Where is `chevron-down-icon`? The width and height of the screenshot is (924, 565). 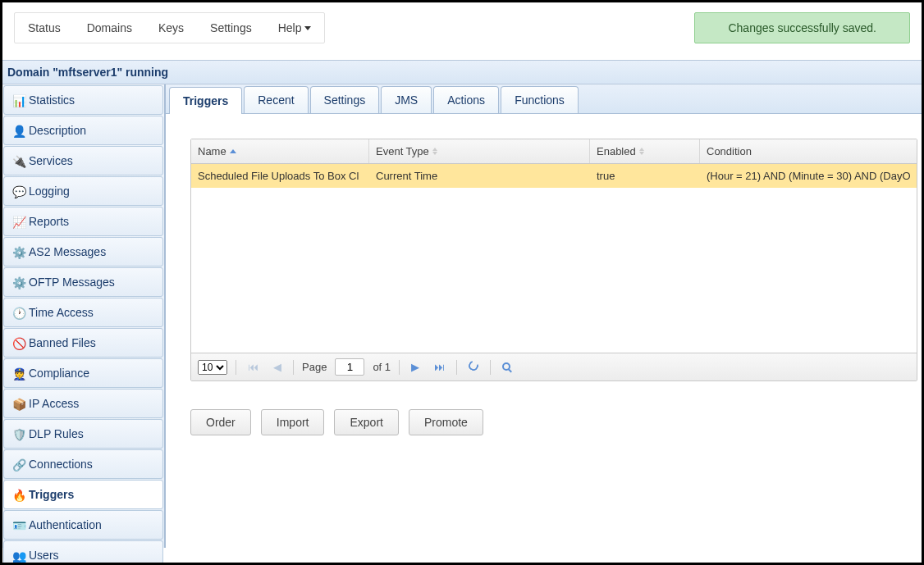
chevron-down-icon is located at coordinates (308, 28).